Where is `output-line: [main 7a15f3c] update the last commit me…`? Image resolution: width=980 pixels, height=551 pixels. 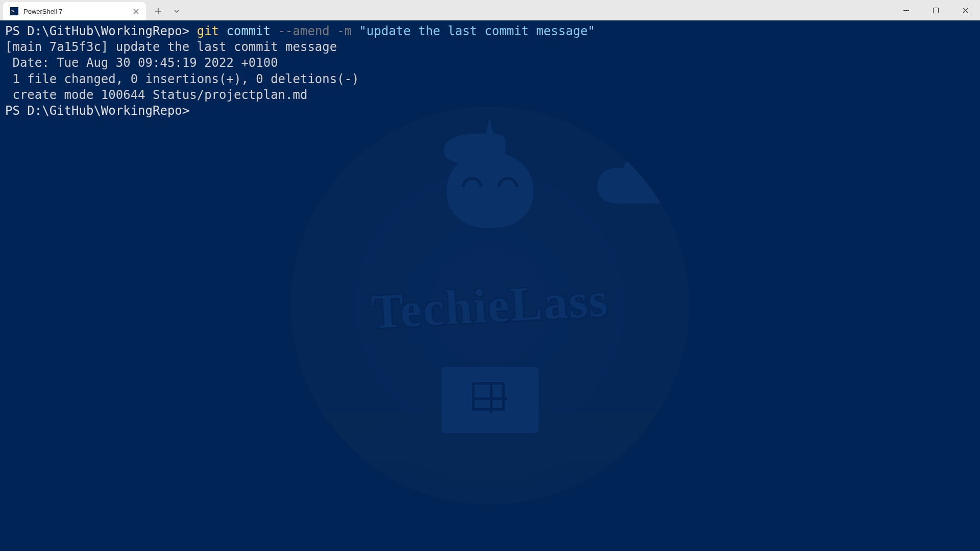
output-line: [main 7a15f3c] update the last commit me… is located at coordinates (171, 47).